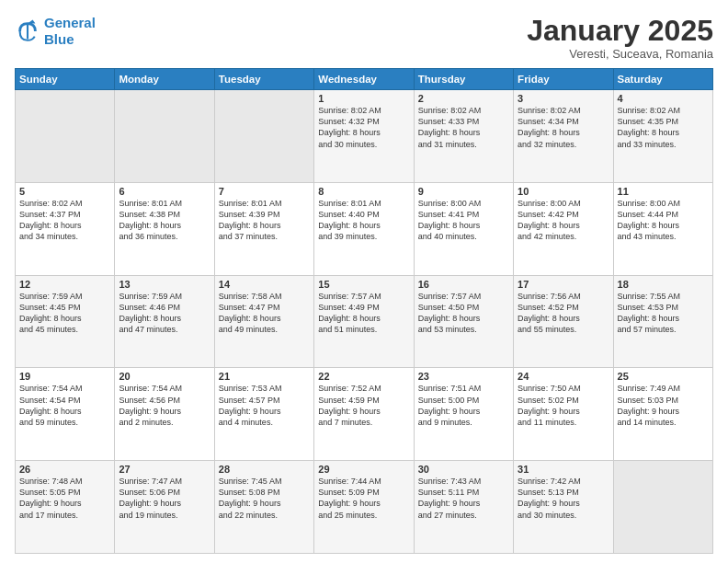  Describe the element at coordinates (663, 228) in the screenshot. I see `calendar-cell: 11Sunrise: 8:00 AM Sunset: 4:44 PM Dayli…` at that location.